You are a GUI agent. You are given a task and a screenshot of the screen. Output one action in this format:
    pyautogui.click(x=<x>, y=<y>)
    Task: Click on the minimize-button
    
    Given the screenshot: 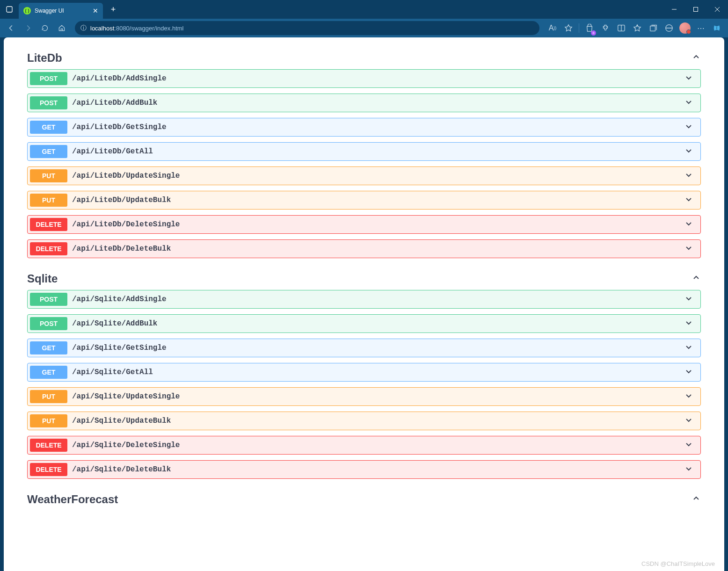 What is the action you would take?
    pyautogui.click(x=674, y=9)
    